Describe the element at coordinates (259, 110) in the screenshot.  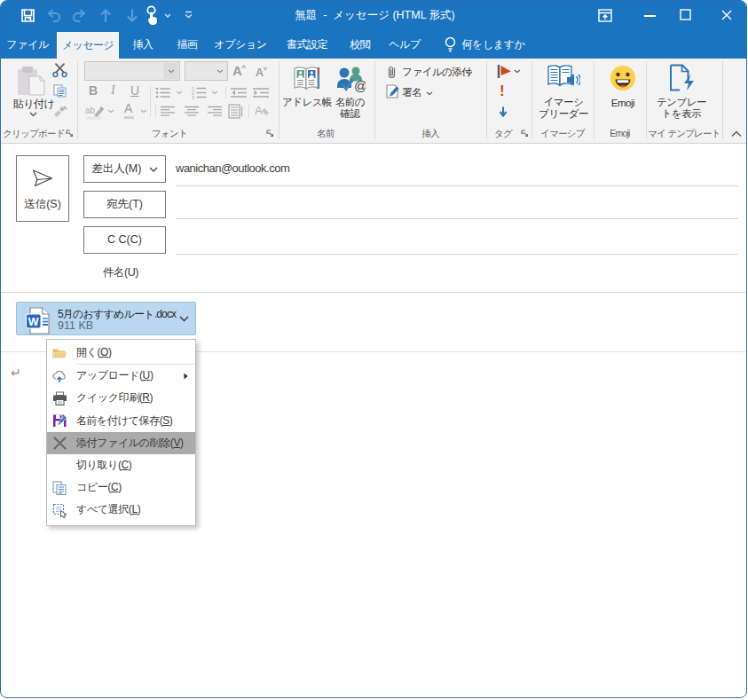
I see `svg-text: A` at that location.